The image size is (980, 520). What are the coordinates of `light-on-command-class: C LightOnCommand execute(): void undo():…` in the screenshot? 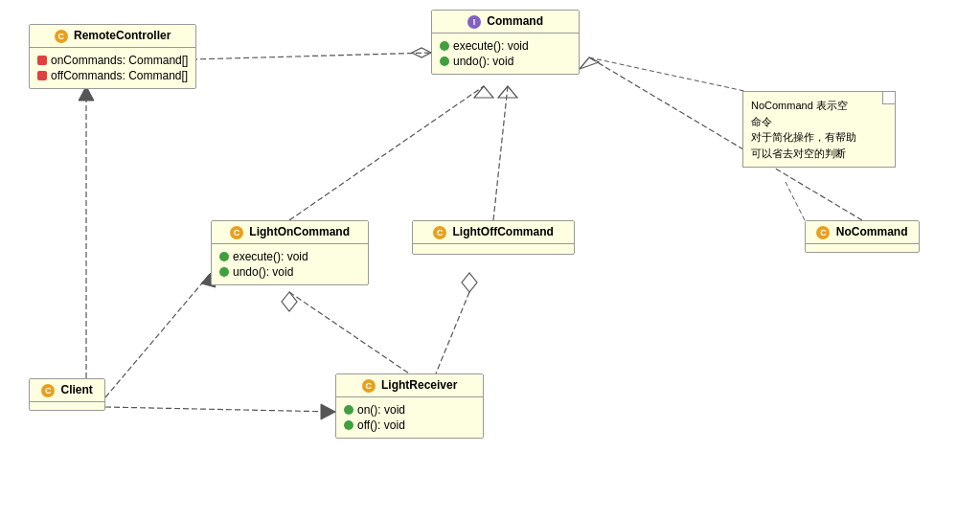 It's located at (289, 253).